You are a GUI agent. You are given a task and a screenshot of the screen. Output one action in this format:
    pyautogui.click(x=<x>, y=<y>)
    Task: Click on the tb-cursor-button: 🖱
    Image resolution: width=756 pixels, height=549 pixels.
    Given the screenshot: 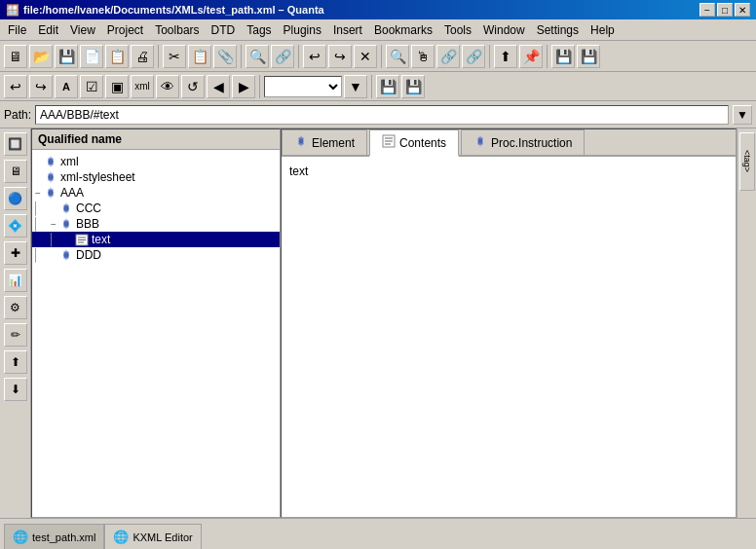 What is the action you would take?
    pyautogui.click(x=423, y=56)
    